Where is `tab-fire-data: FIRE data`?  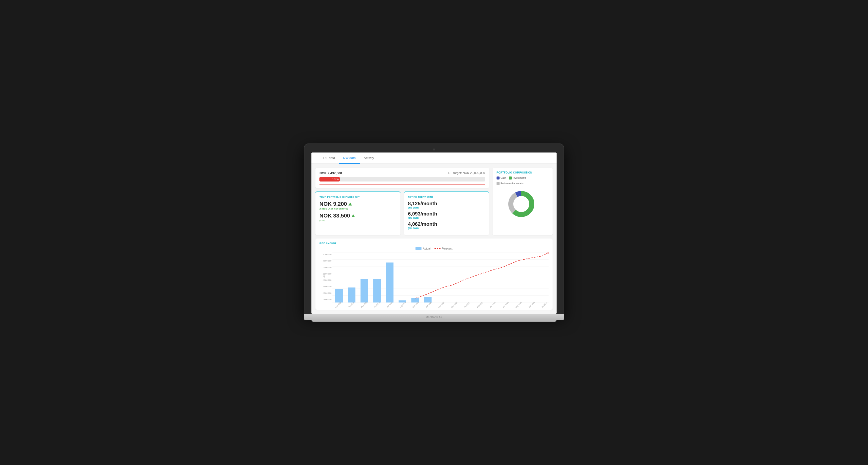 tab-fire-data: FIRE data is located at coordinates (328, 158).